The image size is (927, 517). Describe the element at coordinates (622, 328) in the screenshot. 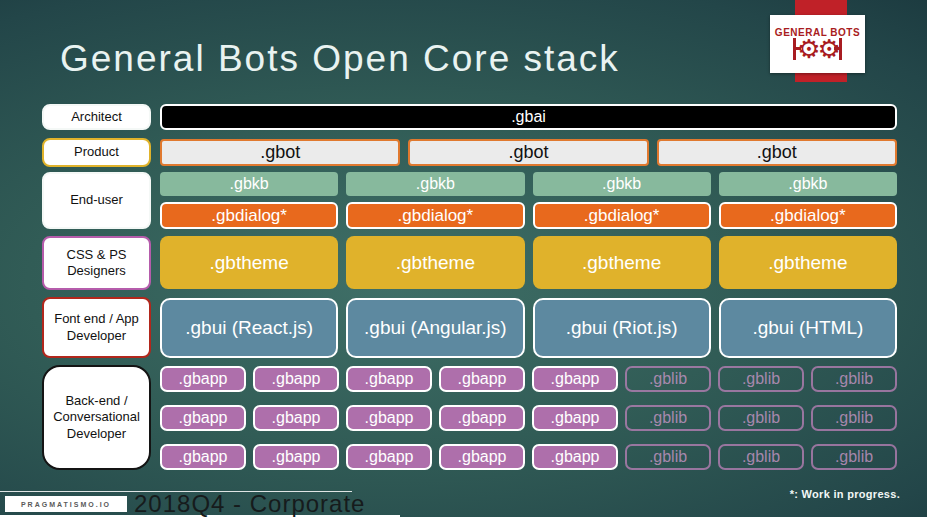

I see `gbui-riot-box: .gbui (Riot.js)` at that location.